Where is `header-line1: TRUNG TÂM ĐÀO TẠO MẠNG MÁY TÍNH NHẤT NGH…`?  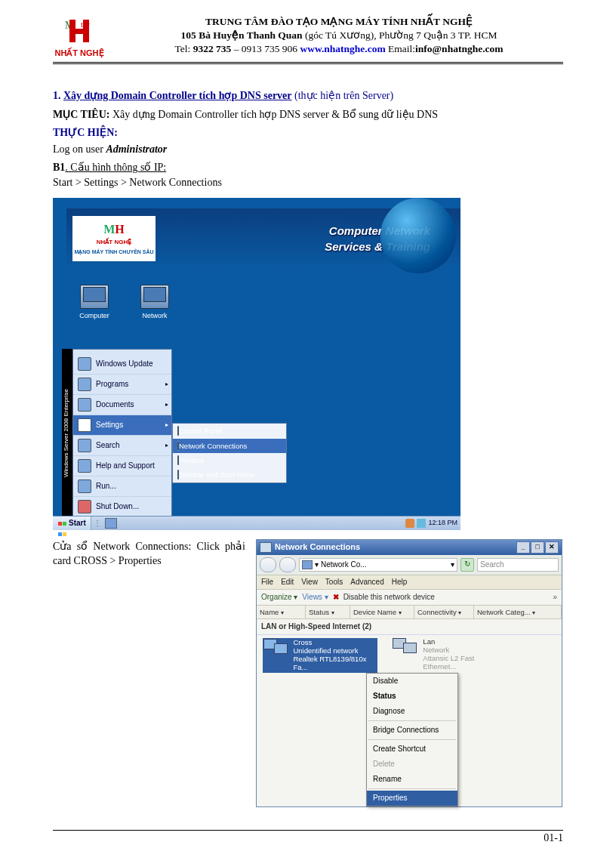
header-line1: TRUNG TÂM ĐÀO TẠO MẠNG MÁY TÍNH NHẤT NGH… is located at coordinates (339, 22).